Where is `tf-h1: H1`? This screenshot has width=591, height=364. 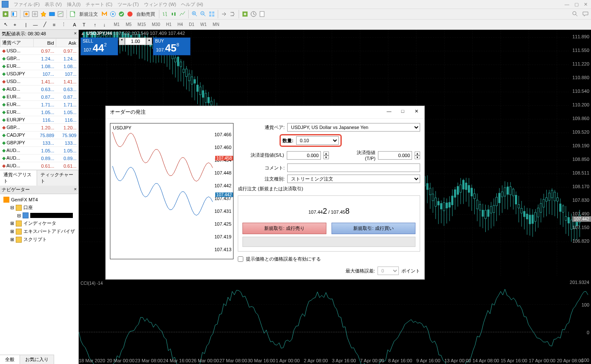 tf-h1: H1 is located at coordinates (169, 25).